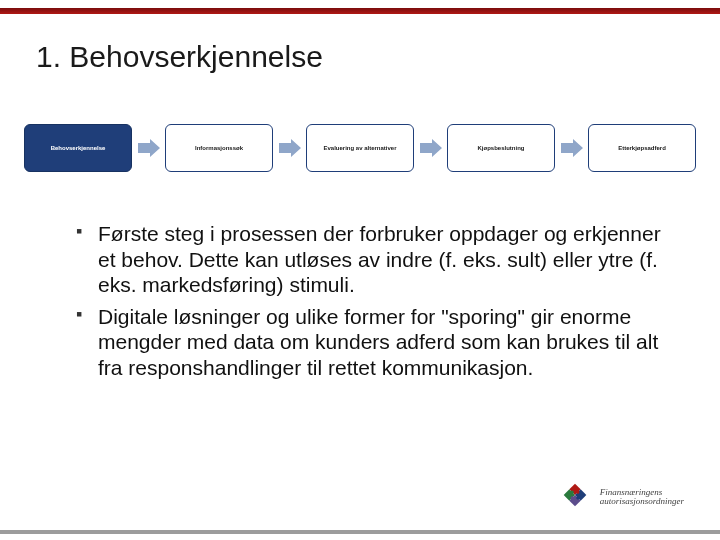 This screenshot has height=540, width=720. I want to click on stage-behovserkjennelse: Behovserkjennelse, so click(78, 148).